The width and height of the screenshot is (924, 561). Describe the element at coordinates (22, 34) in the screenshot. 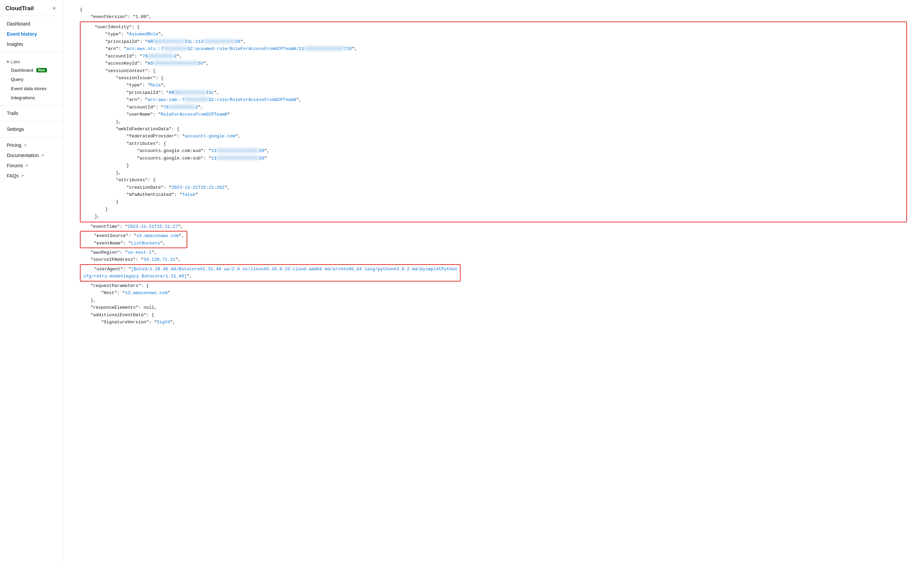

I see `sidebar-item-label: Event history` at that location.